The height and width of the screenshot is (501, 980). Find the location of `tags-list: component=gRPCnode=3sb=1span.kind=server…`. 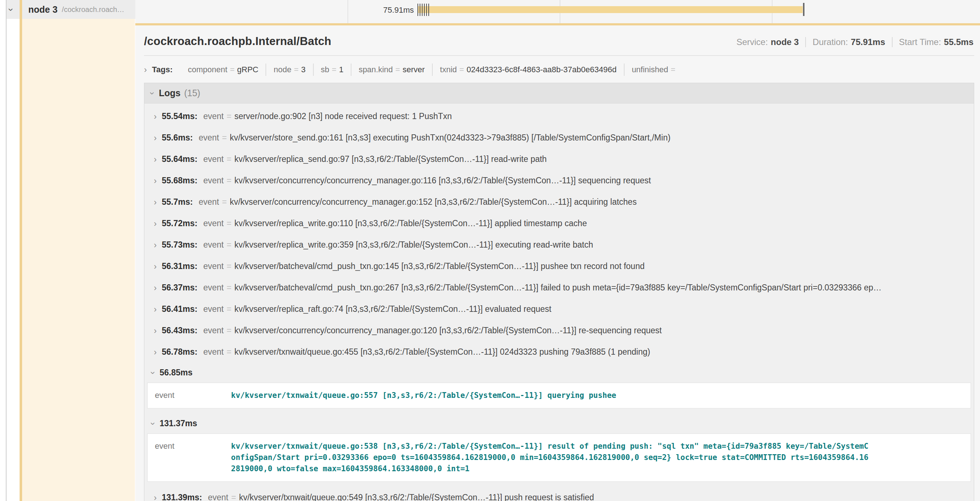

tags-list: component=gRPCnode=3sb=1span.kind=server… is located at coordinates (433, 70).